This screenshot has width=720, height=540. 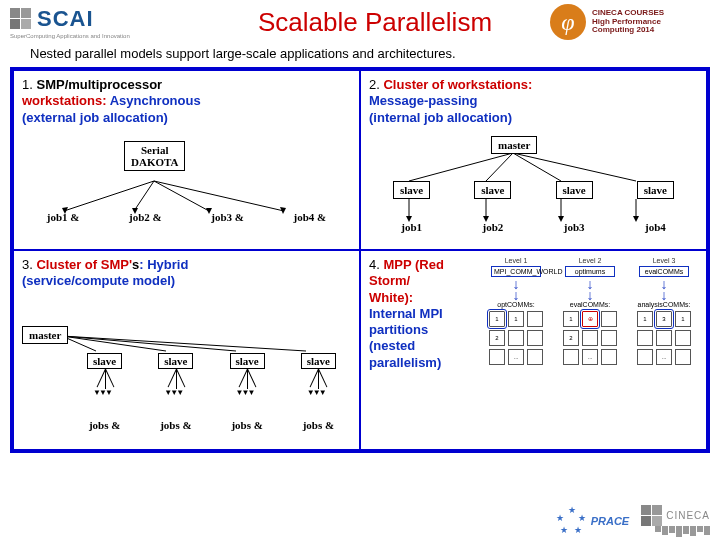 What do you see at coordinates (186, 102) in the screenshot?
I see `q1-title: 1. SMP/multiprocessor workstations: Asyn…` at bounding box center [186, 102].